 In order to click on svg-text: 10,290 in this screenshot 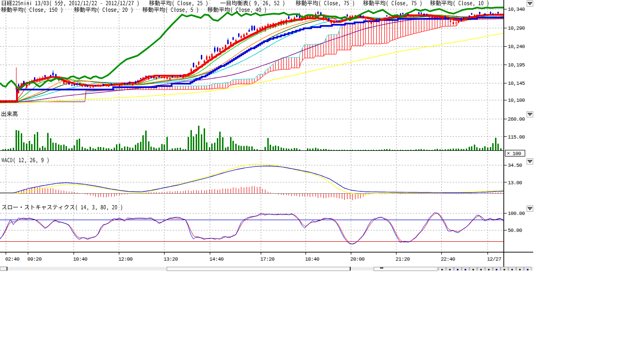, I will do `click(516, 28)`.